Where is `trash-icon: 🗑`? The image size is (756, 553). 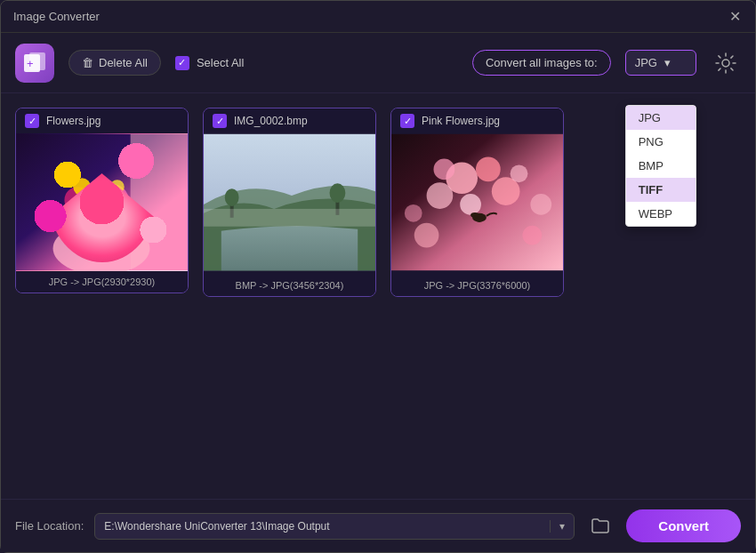 trash-icon: 🗑 is located at coordinates (87, 62).